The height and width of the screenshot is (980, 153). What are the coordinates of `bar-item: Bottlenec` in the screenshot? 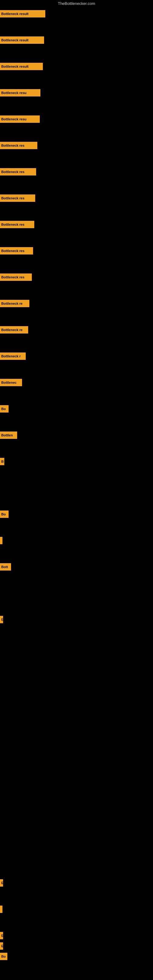 It's located at (76, 383).